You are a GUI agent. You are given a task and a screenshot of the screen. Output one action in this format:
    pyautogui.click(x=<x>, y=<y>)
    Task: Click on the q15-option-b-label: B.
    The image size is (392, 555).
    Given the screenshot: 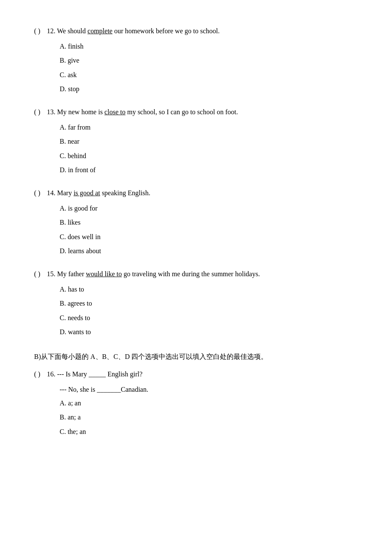 What is the action you would take?
    pyautogui.click(x=63, y=304)
    